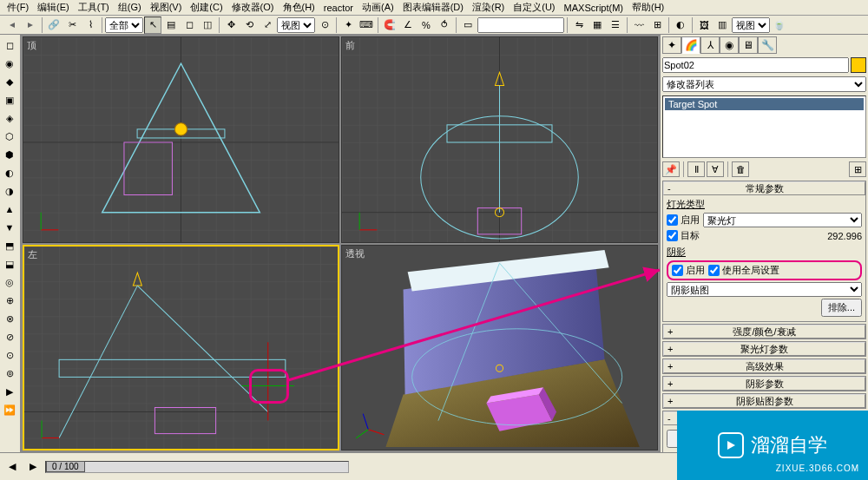  I want to click on target-checkbox: 目标, so click(683, 236).